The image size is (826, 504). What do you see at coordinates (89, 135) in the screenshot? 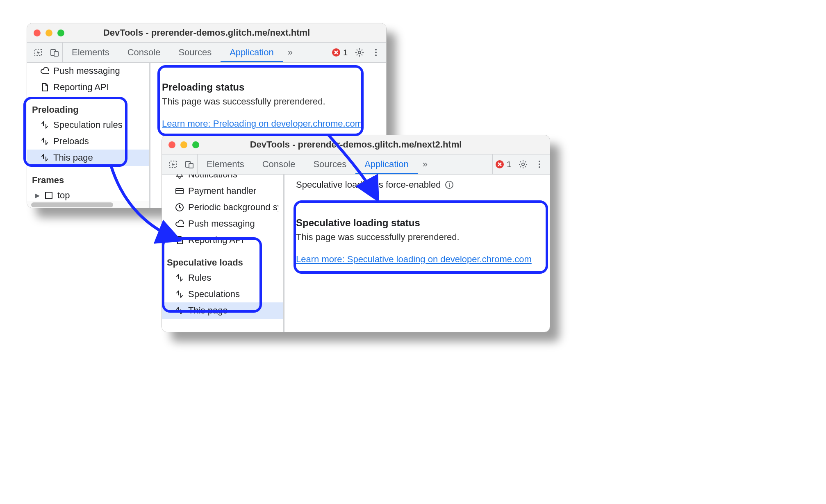
I see `sidebar: Push messaging Reporting API Preloading …` at bounding box center [89, 135].